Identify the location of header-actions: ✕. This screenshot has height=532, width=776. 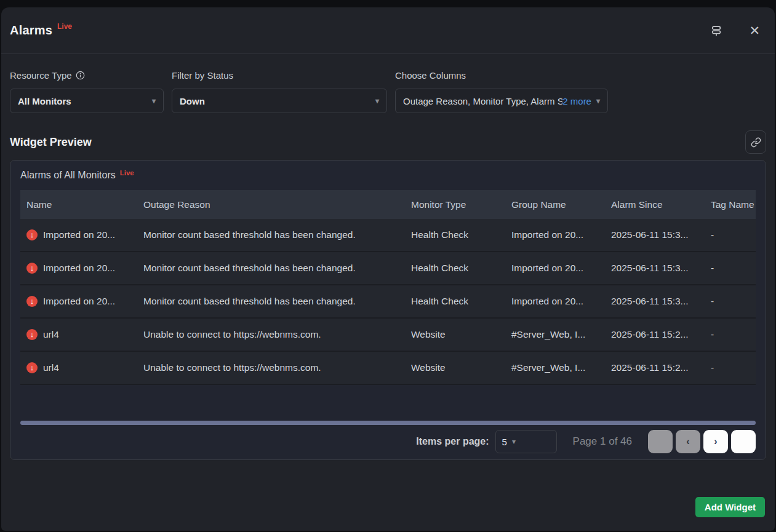
(735, 31).